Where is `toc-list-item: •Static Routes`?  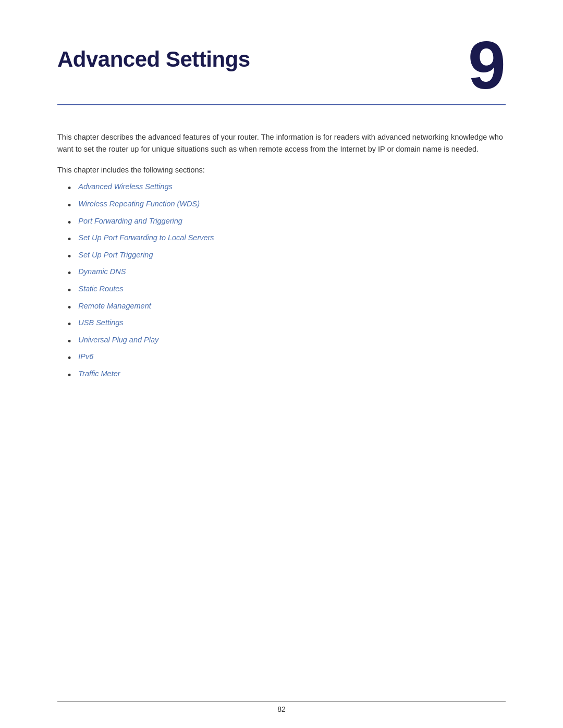 toc-list-item: •Static Routes is located at coordinates (287, 291).